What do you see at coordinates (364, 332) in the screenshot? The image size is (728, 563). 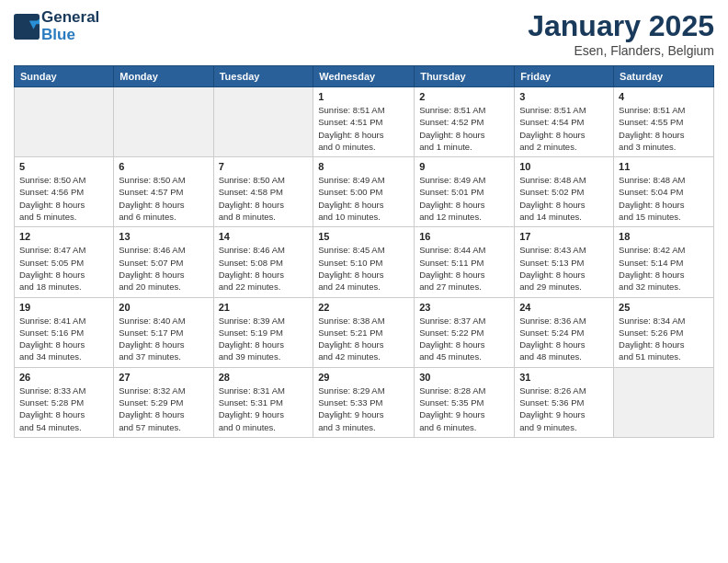 I see `calendar-week-row: 19Sunrise: 8:41 AM Sunset: 5:16 PM Dayli…` at bounding box center [364, 332].